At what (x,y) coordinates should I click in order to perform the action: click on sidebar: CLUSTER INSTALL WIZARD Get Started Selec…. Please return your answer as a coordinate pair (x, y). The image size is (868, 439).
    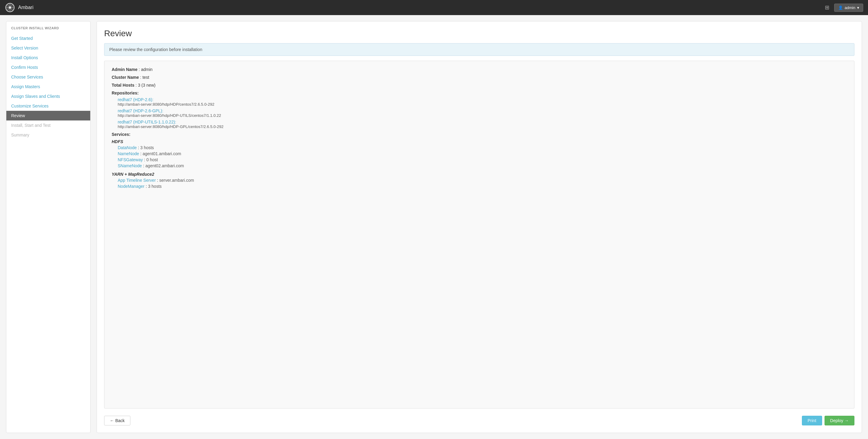
    Looking at the image, I should click on (49, 227).